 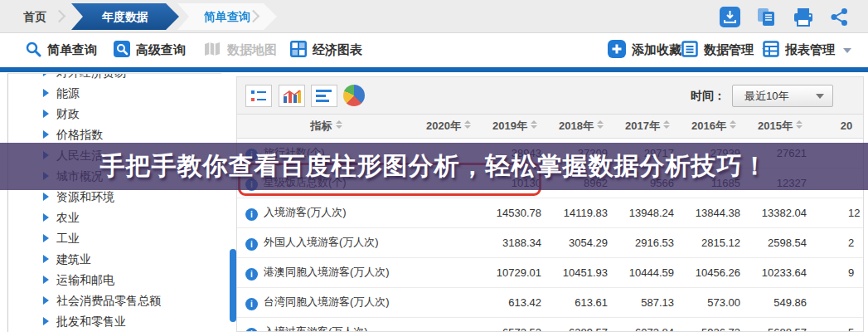 What do you see at coordinates (840, 17) in the screenshot?
I see `share-icon` at bounding box center [840, 17].